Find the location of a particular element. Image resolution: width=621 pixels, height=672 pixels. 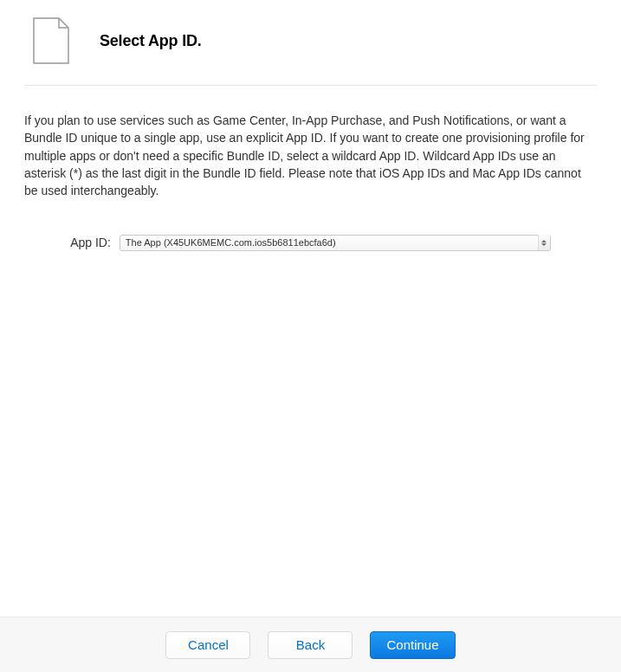

app-id-select: The App (X45UK6MEMC.com.ios5b6811ebcfa6d… is located at coordinates (335, 242).